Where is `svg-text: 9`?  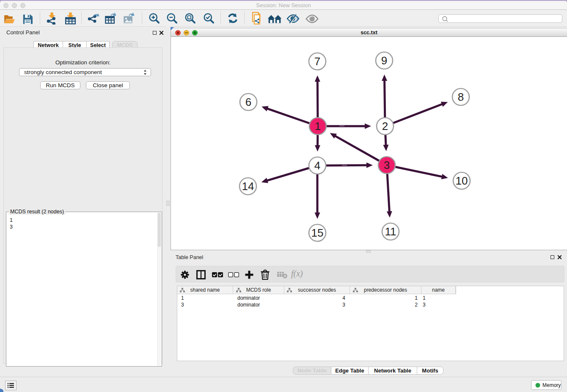
svg-text: 9 is located at coordinates (384, 61).